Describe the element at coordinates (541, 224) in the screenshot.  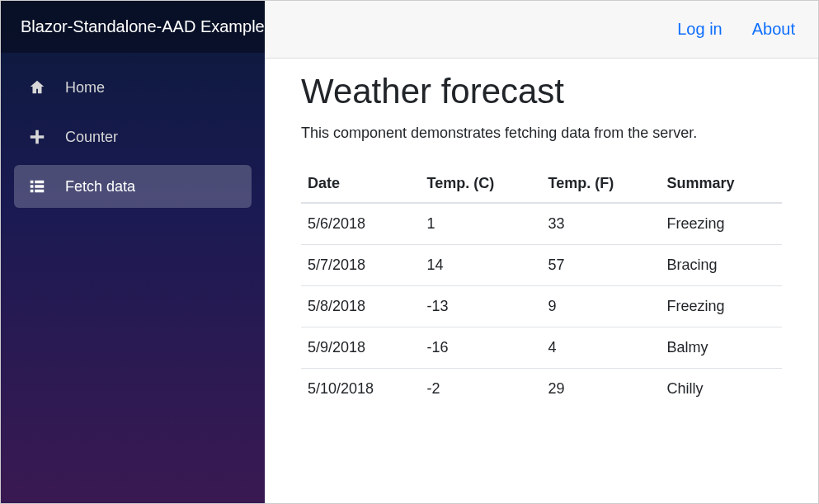
I see `table-row: 5/6/2018133Freezing` at that location.